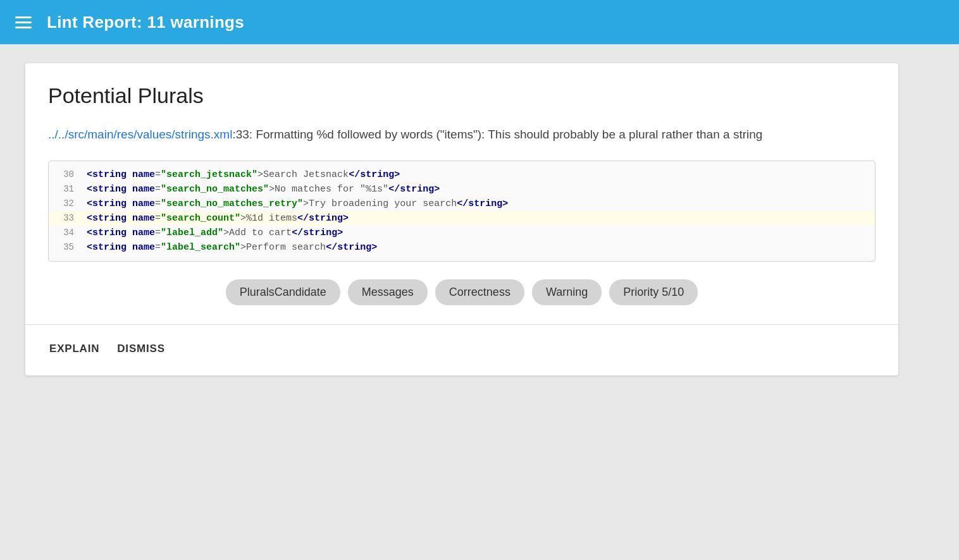  What do you see at coordinates (141, 349) in the screenshot?
I see `dismiss-button: DISMISS` at bounding box center [141, 349].